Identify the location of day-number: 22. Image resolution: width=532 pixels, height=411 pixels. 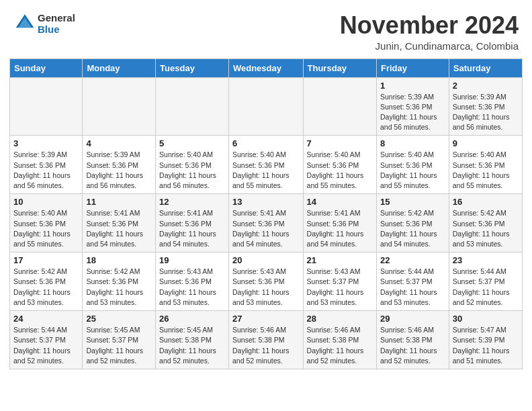
(412, 261).